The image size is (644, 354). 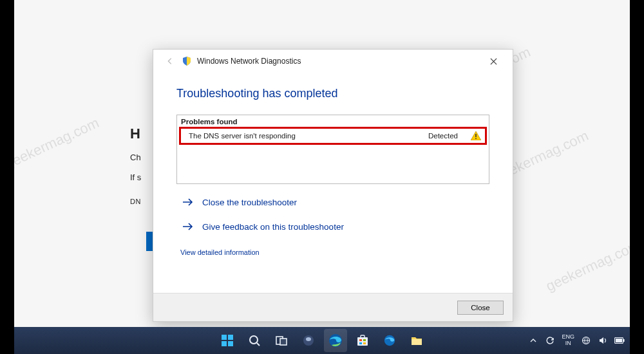 What do you see at coordinates (335, 94) in the screenshot?
I see `dialog-heading: Troubleshooting has completed` at bounding box center [335, 94].